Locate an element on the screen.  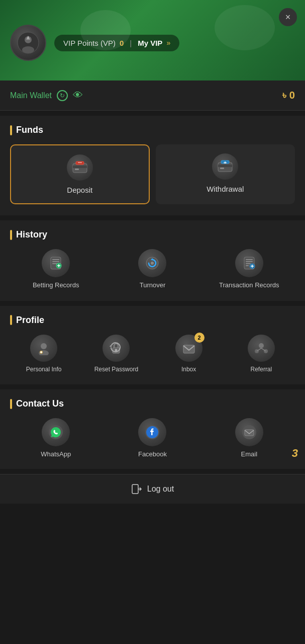
withdrawal-label: Withdrawal is located at coordinates (225, 189).